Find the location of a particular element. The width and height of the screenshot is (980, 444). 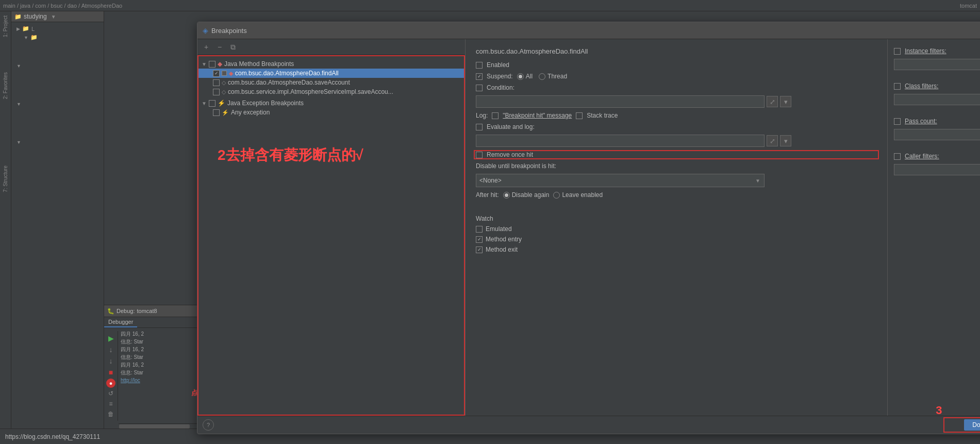

project-tree-item2: ▼ is located at coordinates (58, 66).